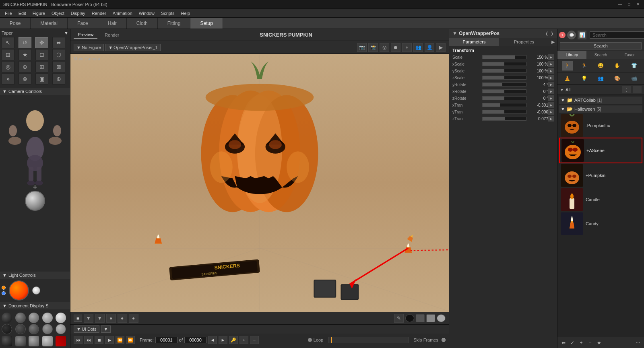 This screenshot has width=644, height=348. I want to click on skip-frames-toggle, so click(444, 340).